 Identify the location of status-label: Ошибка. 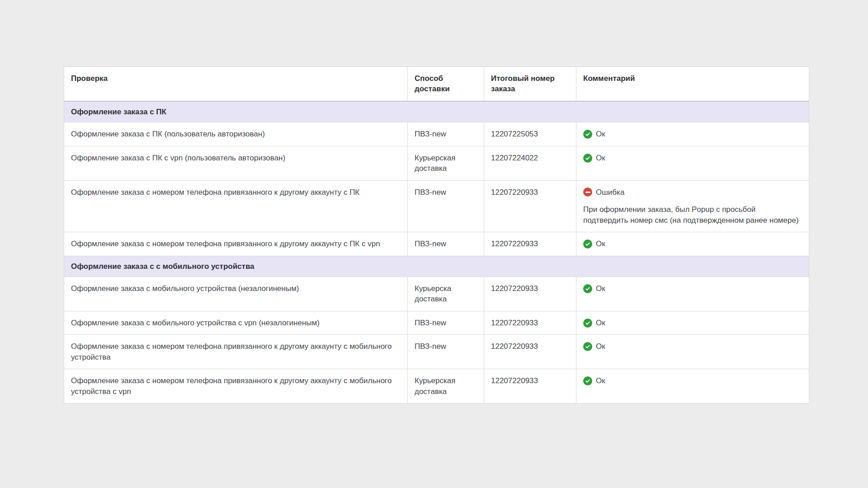
(610, 192).